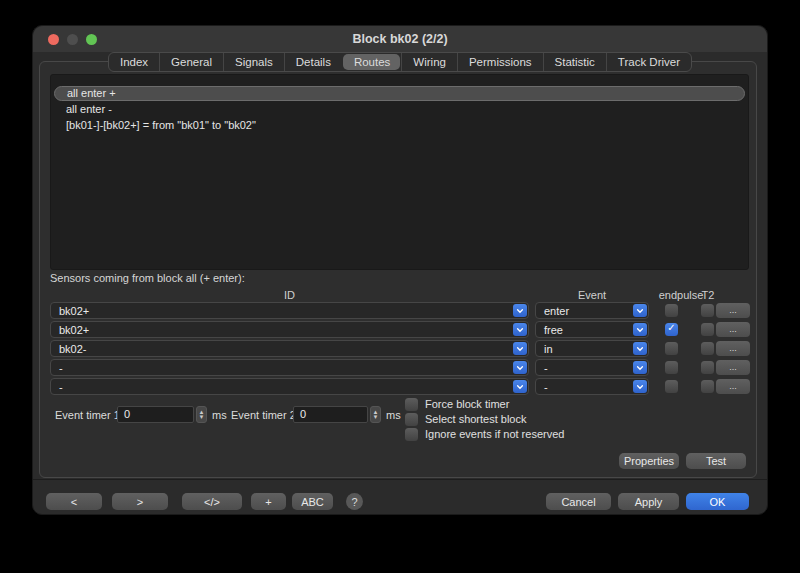 The width and height of the screenshot is (800, 573). What do you see at coordinates (148, 278) in the screenshot?
I see `sensors-section-label: Sensors coming from block all (+ enter):` at bounding box center [148, 278].